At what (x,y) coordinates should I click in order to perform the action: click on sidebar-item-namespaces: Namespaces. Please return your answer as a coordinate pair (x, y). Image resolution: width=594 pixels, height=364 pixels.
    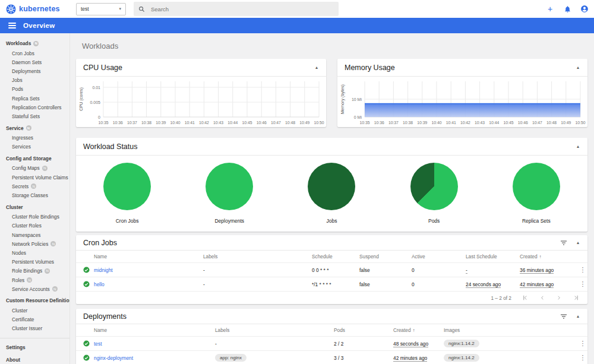
    Looking at the image, I should click on (34, 235).